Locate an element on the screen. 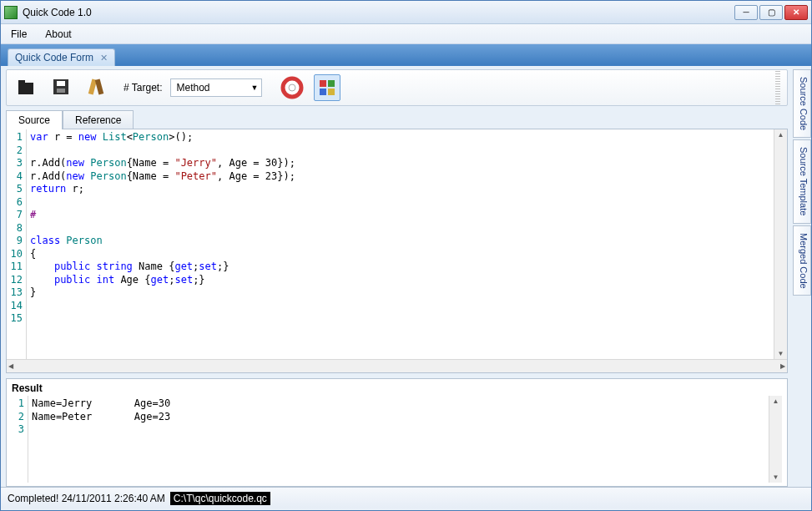  result-scrollbar-vertical: ▲ ▼ is located at coordinates (775, 439).